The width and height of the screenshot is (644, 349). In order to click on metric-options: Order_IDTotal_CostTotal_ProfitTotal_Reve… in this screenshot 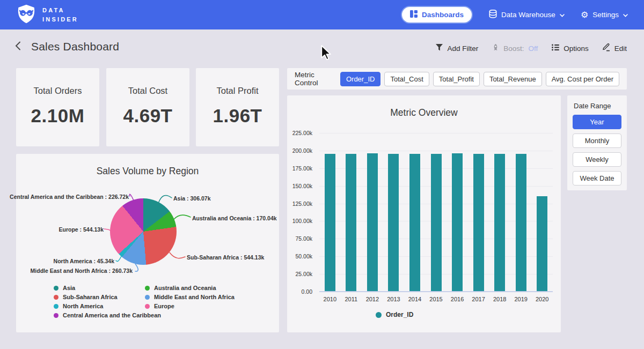, I will do `click(480, 79)`.